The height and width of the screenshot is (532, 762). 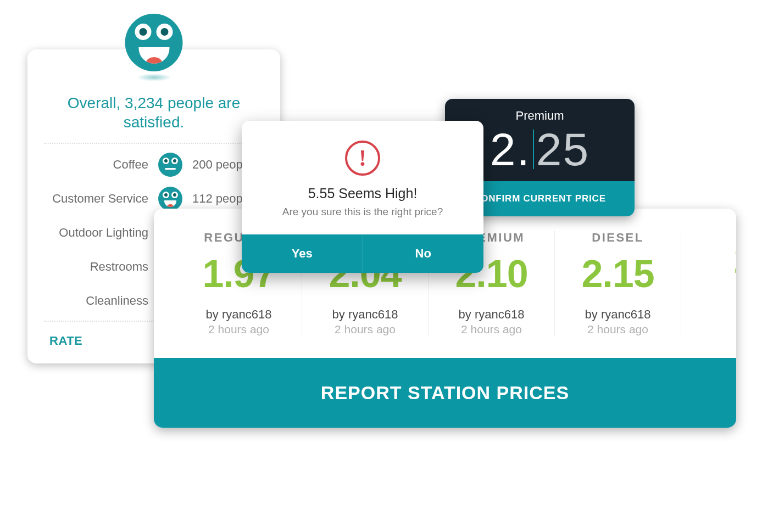 What do you see at coordinates (445, 393) in the screenshot?
I see `report-prices-button: REPORT STATION PRICES` at bounding box center [445, 393].